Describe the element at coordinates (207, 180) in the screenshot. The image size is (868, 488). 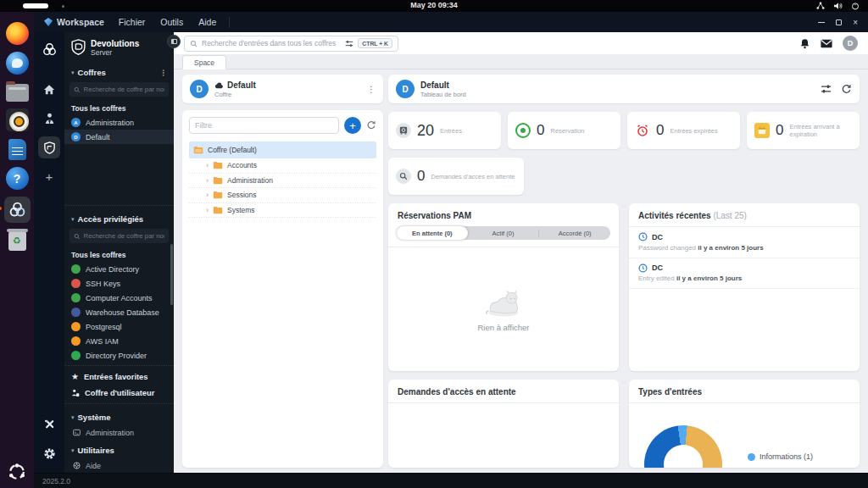
I see `chevron-right-icon: ›` at that location.